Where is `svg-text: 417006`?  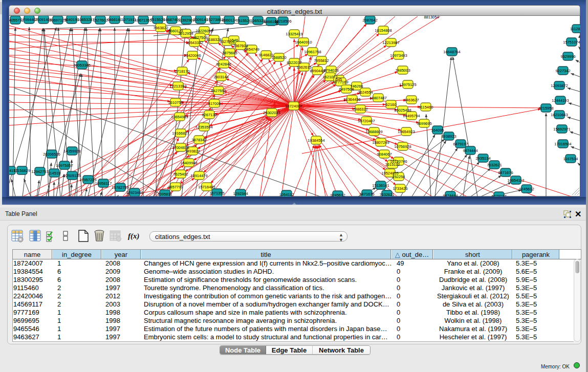 svg-text: 417006 is located at coordinates (214, 103).